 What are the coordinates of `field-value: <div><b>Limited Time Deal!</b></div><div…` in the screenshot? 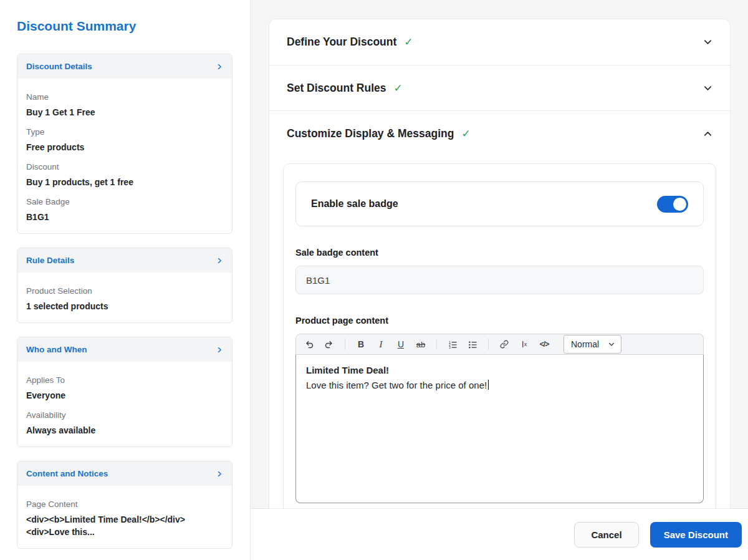 It's located at (125, 526).